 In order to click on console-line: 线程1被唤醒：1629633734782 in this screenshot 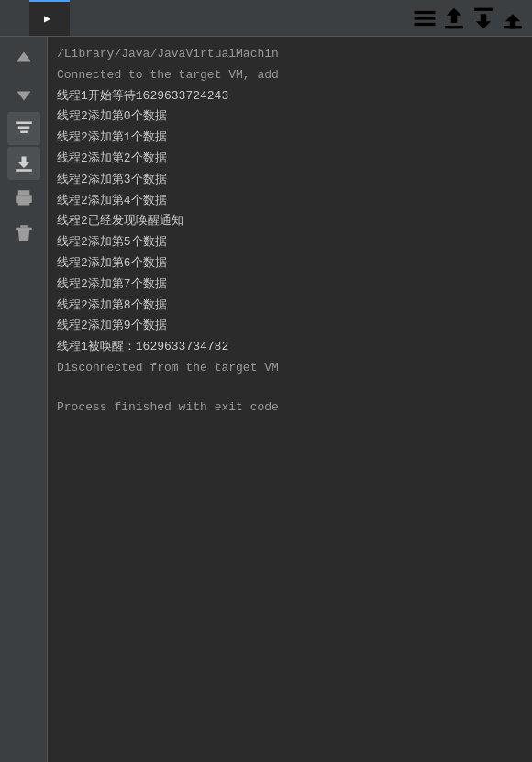, I will do `click(290, 347)`.